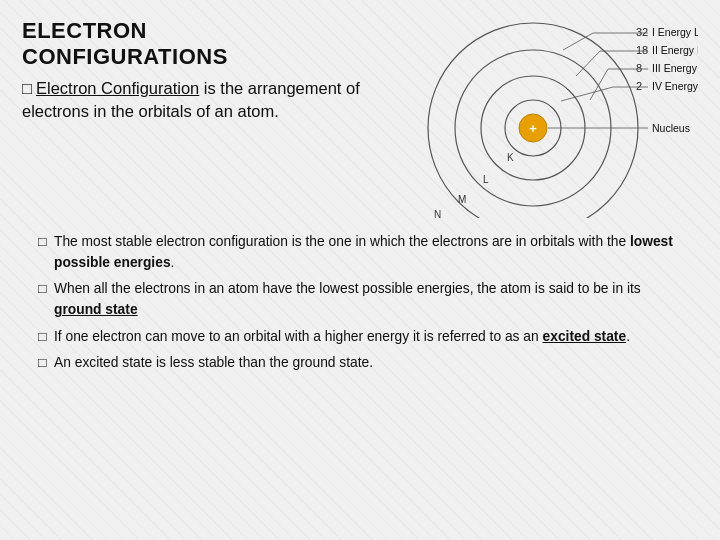 The image size is (720, 540). Describe the element at coordinates (585, 336) in the screenshot. I see `excited-state-label: excited state` at that location.